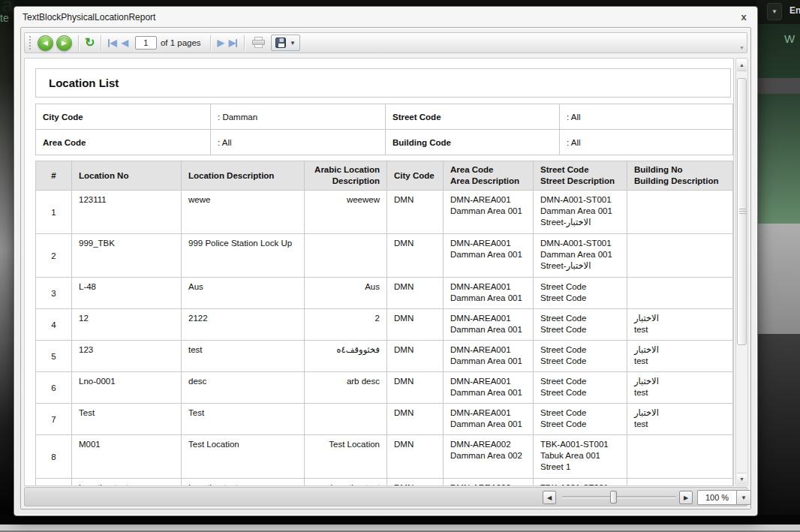 This screenshot has height=532, width=800. I want to click on next-page-icon: ▶, so click(221, 43).